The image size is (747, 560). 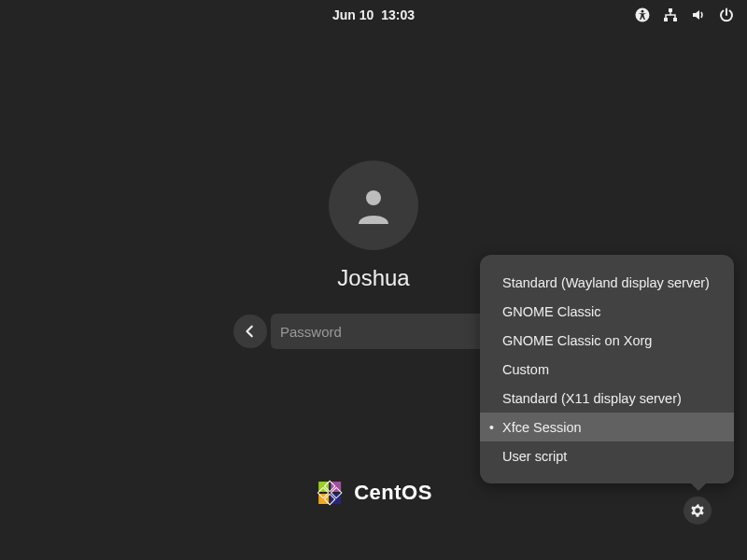 What do you see at coordinates (698, 15) in the screenshot?
I see `volume-icon` at bounding box center [698, 15].